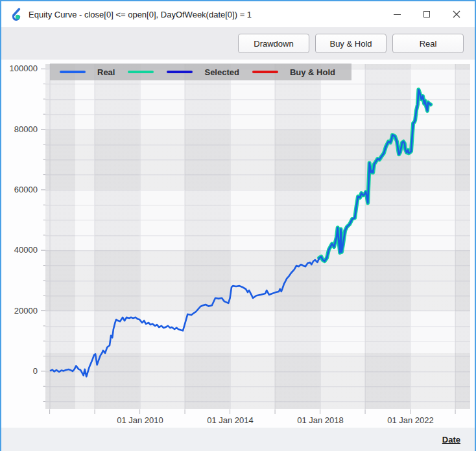  Describe the element at coordinates (313, 73) in the screenshot. I see `legend-label: Buy & Hold` at that location.